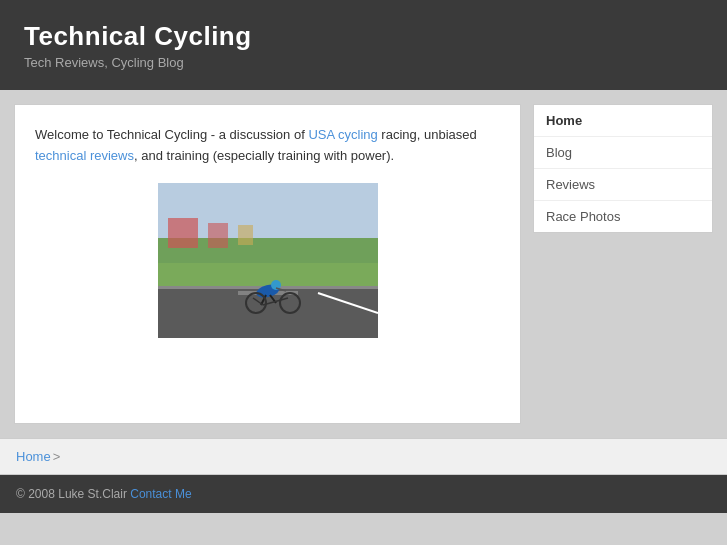 This screenshot has width=727, height=545. I want to click on contact-link: Contact Me, so click(160, 494).